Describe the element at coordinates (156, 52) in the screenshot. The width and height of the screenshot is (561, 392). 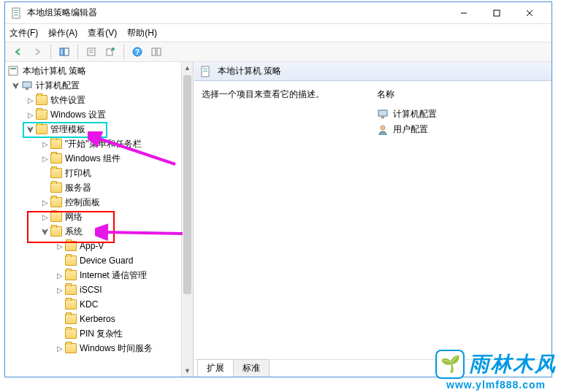
I see `filter-button` at that location.